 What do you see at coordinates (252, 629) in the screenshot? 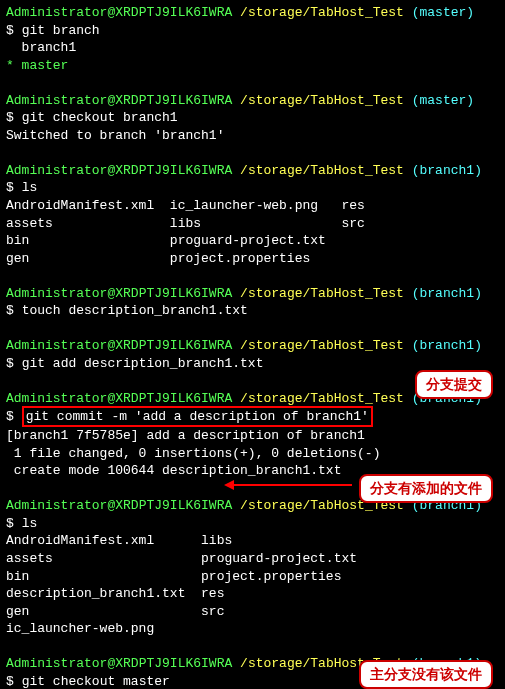
I see `output-line: ic_launcher-web.png` at bounding box center [252, 629].